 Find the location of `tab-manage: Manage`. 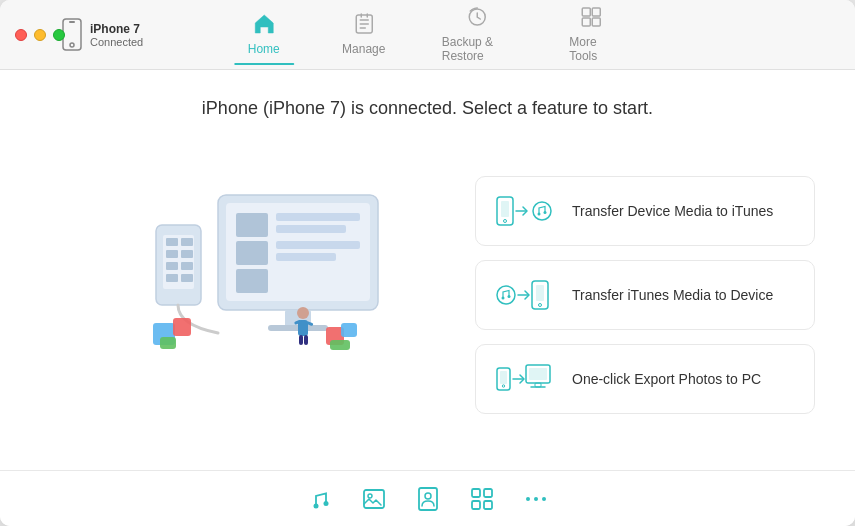

tab-manage: Manage is located at coordinates (364, 34).